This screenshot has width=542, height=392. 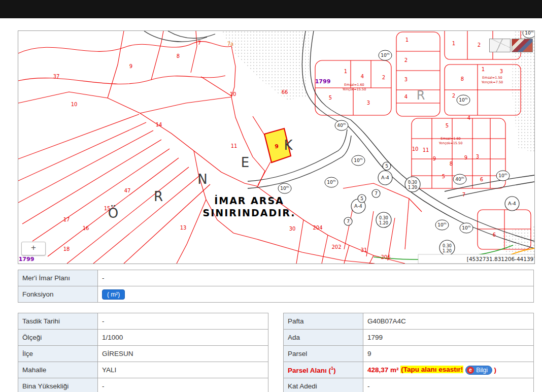 What do you see at coordinates (58, 338) in the screenshot?
I see `olcegi-label: Ölçeği` at bounding box center [58, 338].